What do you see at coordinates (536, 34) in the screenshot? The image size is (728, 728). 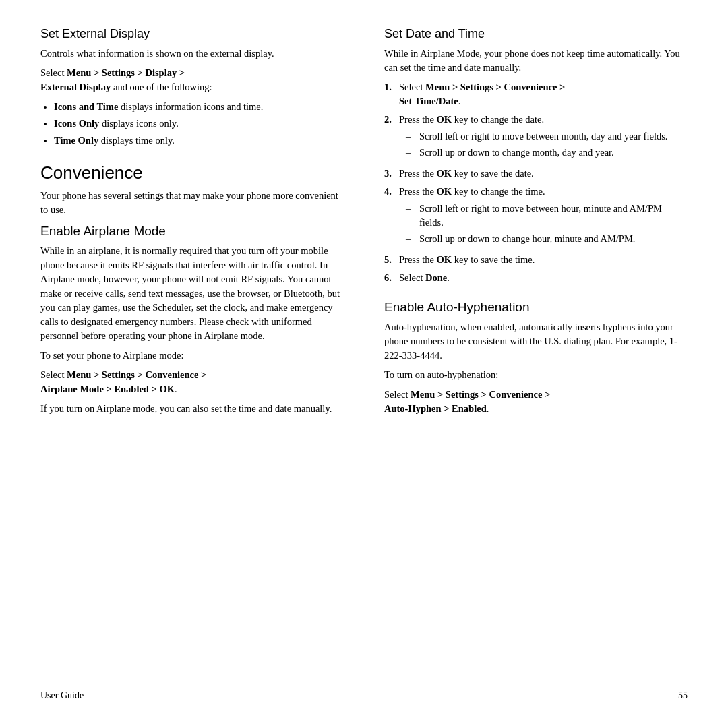 I see `set-date-time-title: Set Date and Time` at bounding box center [536, 34].